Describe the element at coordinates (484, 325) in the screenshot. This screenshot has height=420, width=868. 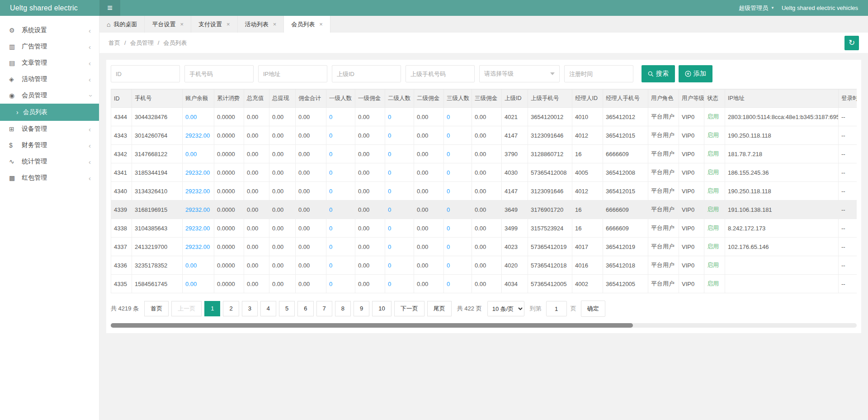
I see `horizontal-scrollbar` at that location.